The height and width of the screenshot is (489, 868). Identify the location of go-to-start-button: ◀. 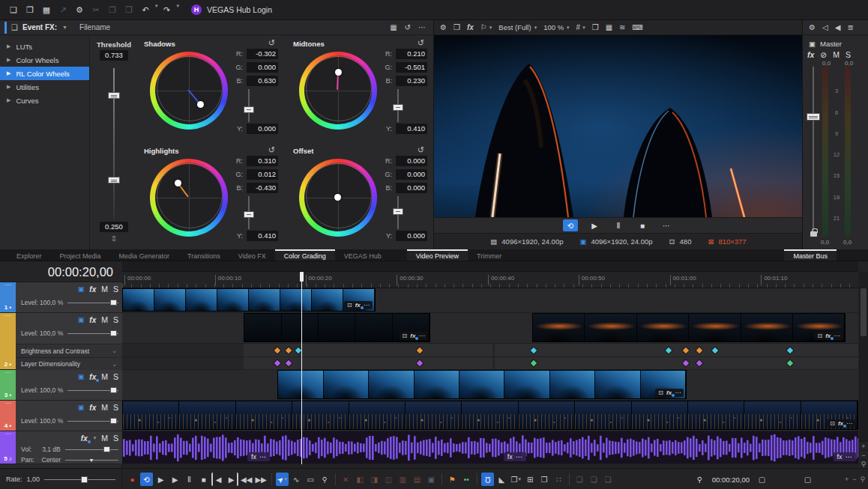
(217, 479).